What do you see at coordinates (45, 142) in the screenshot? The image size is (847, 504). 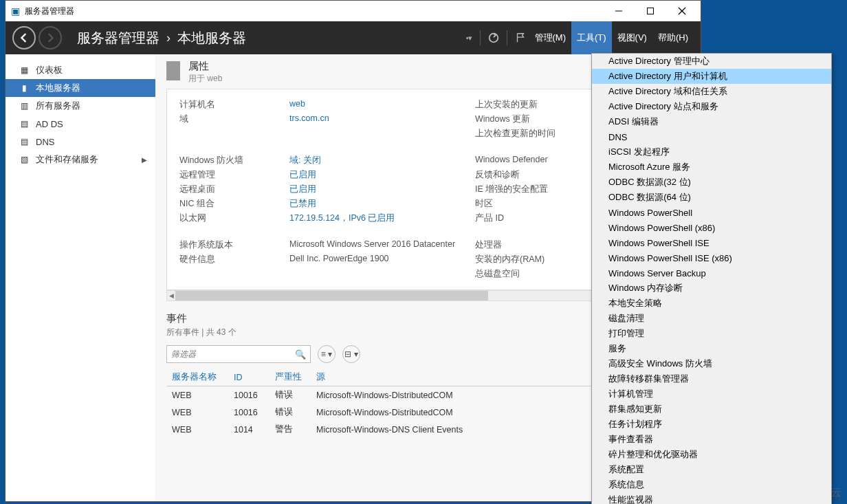 I see `sidebar-item-label: DNS` at bounding box center [45, 142].